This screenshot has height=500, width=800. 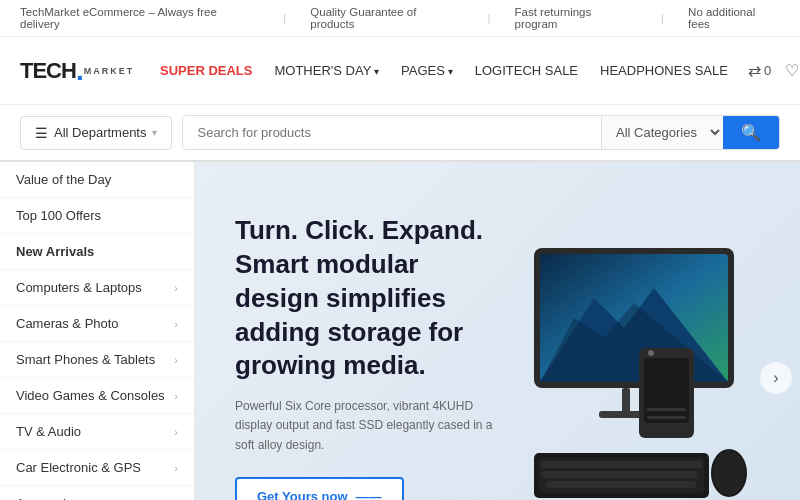 What do you see at coordinates (754, 70) in the screenshot?
I see `compare-icon: ⇄` at bounding box center [754, 70].